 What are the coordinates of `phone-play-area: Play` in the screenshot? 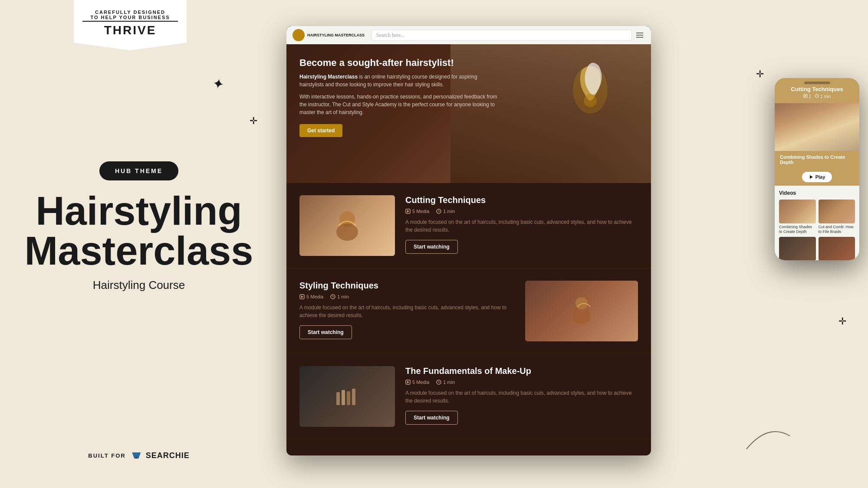 It's located at (817, 177).